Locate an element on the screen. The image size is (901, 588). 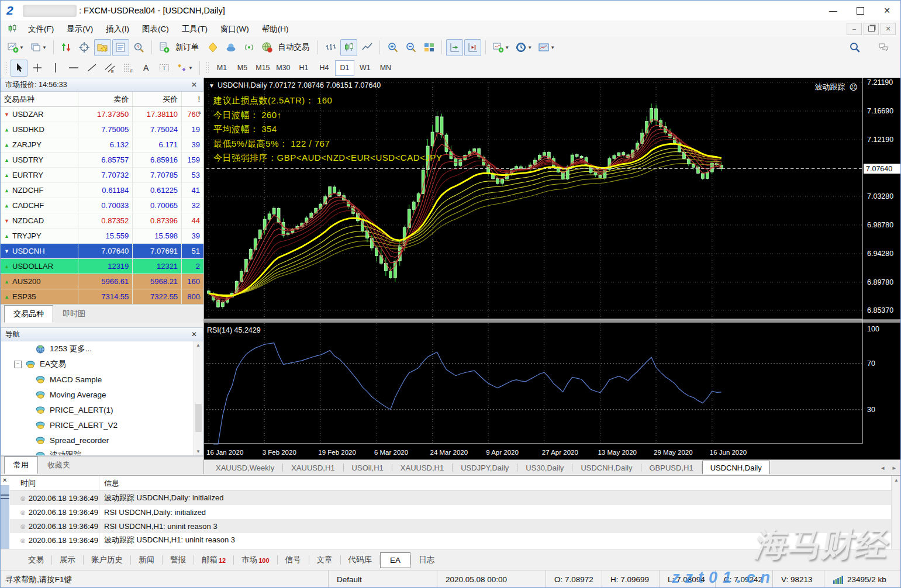
market-watch-scroll-down-icon: ▼ is located at coordinates (200, 298).